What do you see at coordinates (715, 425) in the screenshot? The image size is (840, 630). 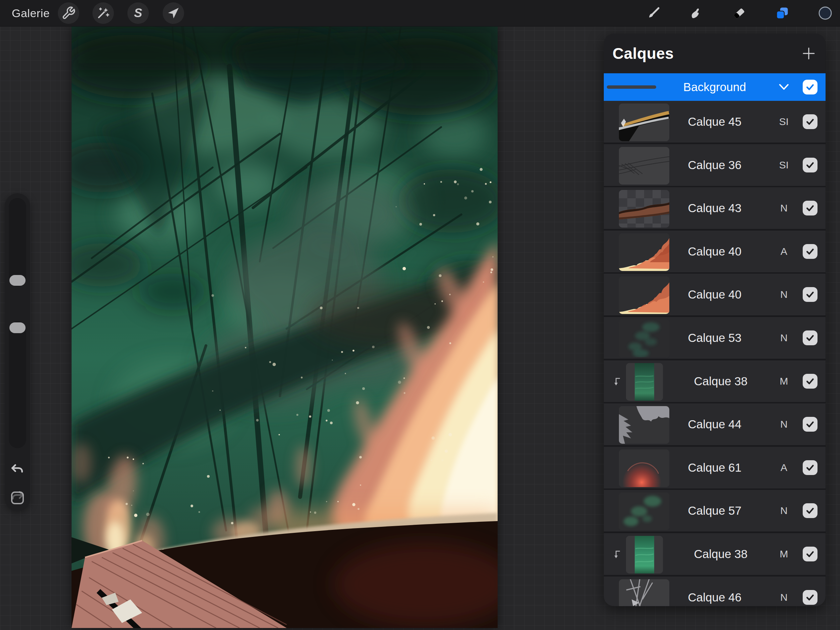 I see `layer-row: Calque 44N` at bounding box center [715, 425].